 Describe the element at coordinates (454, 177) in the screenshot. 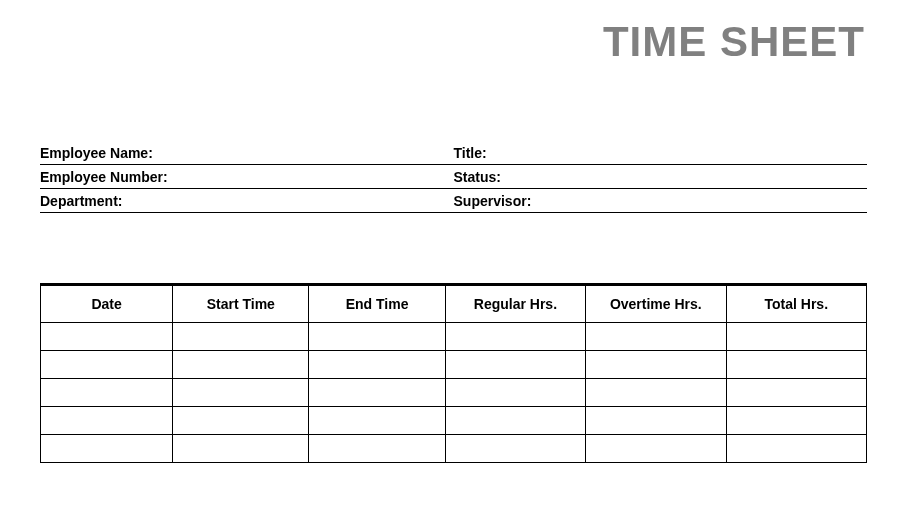

I see `info-row: Employee Number: Status:` at that location.